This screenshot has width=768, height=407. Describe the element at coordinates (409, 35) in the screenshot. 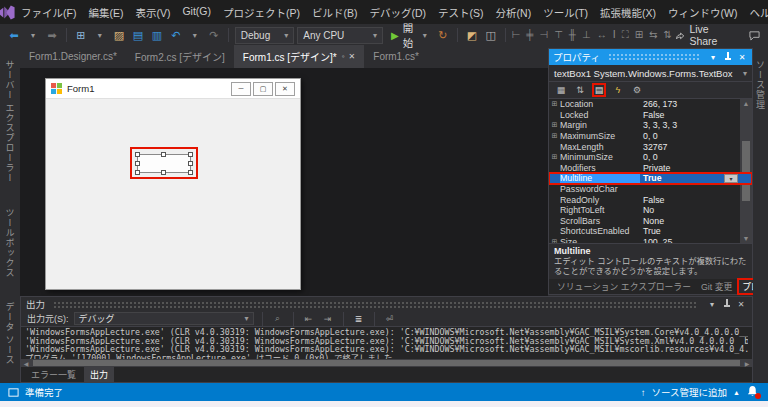

I see `start-debug-button: ▶ 開始 ▾` at that location.